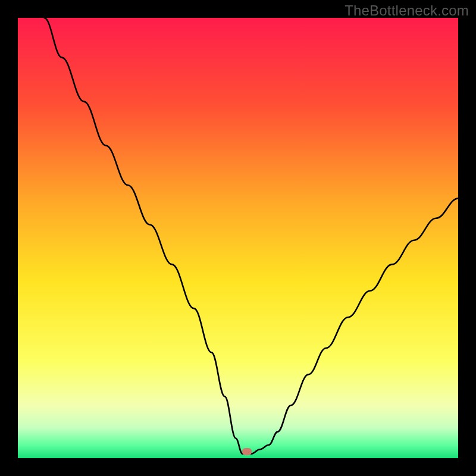 This screenshot has width=476, height=476. What do you see at coordinates (247, 452) in the screenshot?
I see `optimal-point-marker` at bounding box center [247, 452].